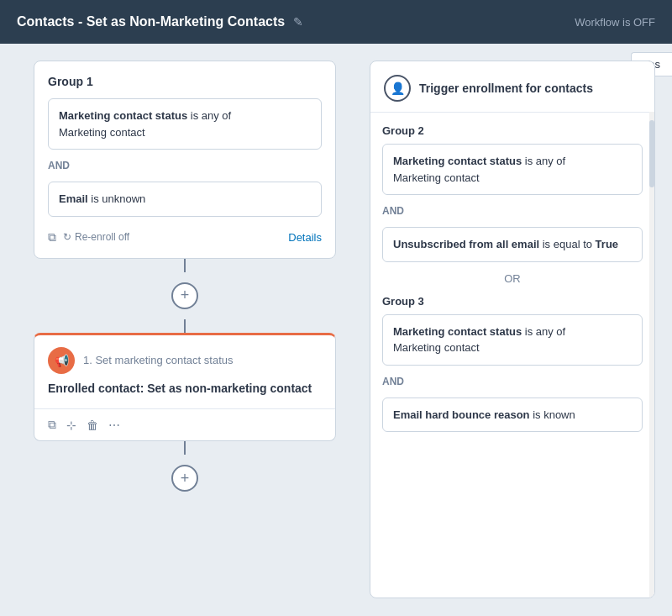 The height and width of the screenshot is (616, 672). Describe the element at coordinates (185, 160) in the screenshot. I see `group1-card: Group 1 Marketing contact status is any …` at that location.